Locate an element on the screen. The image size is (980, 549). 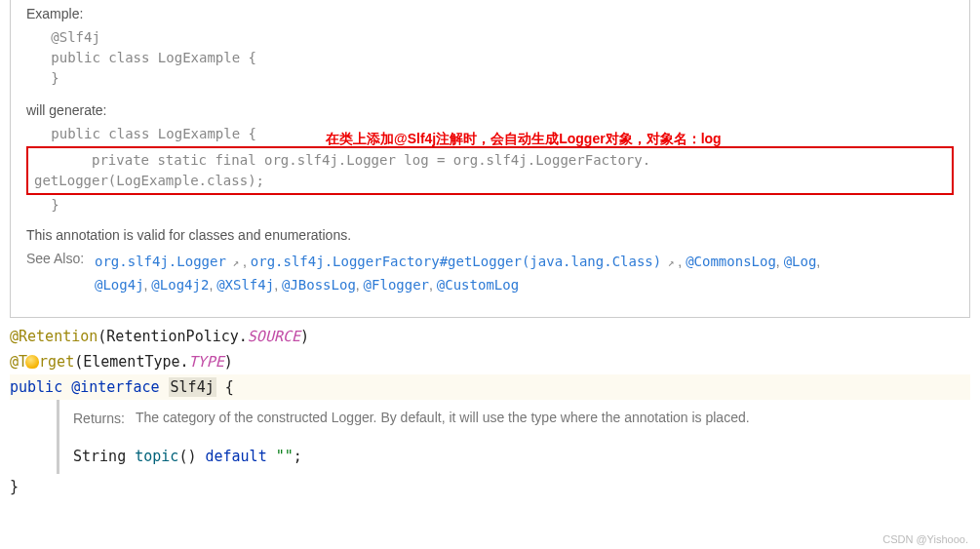
valid-text: This annotation is valid for classes and… is located at coordinates (490, 235).